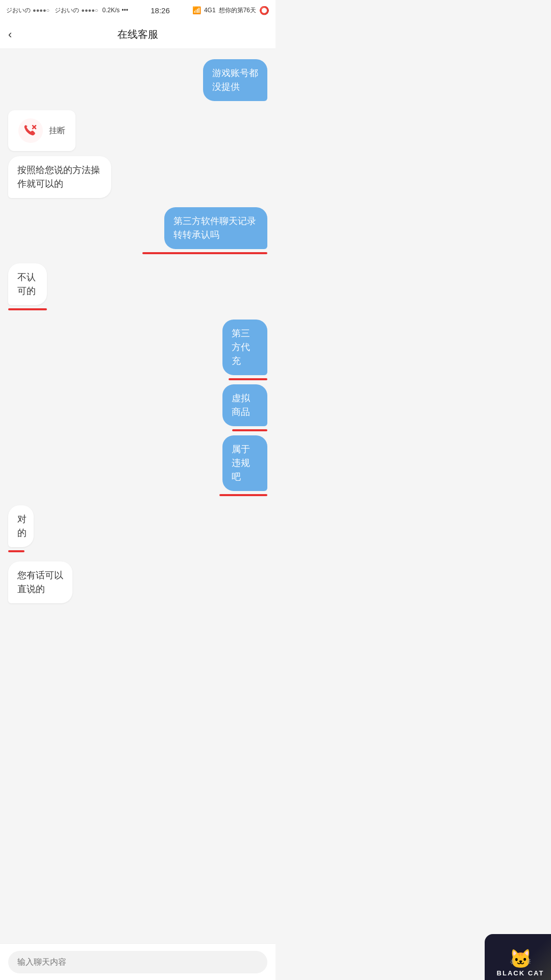 This screenshot has height=980, width=551. Describe the element at coordinates (138, 35) in the screenshot. I see `page-title: 在线客服` at that location.